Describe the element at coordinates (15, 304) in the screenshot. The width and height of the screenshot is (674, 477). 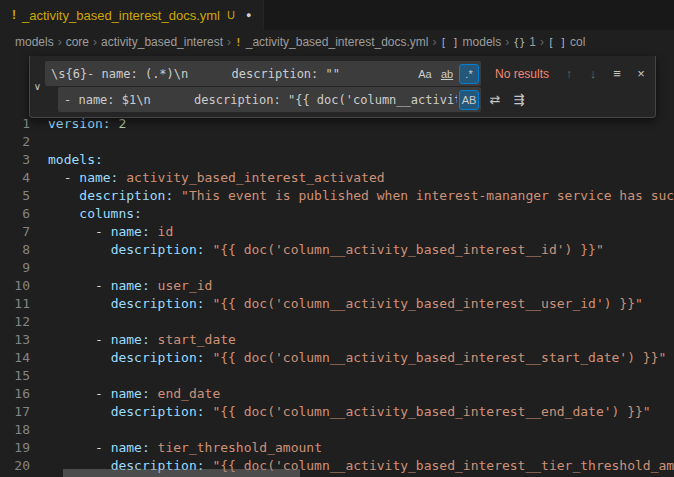
I see `line-number: 11` at that location.